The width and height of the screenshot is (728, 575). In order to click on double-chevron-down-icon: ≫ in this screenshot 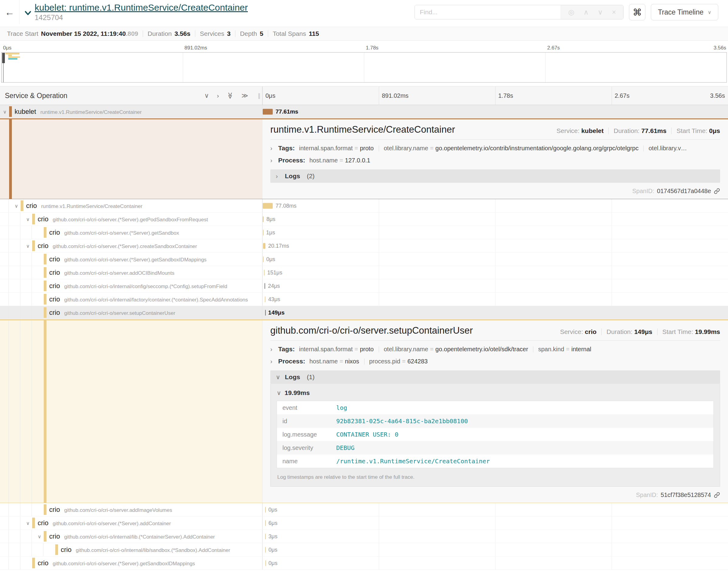, I will do `click(230, 96)`.